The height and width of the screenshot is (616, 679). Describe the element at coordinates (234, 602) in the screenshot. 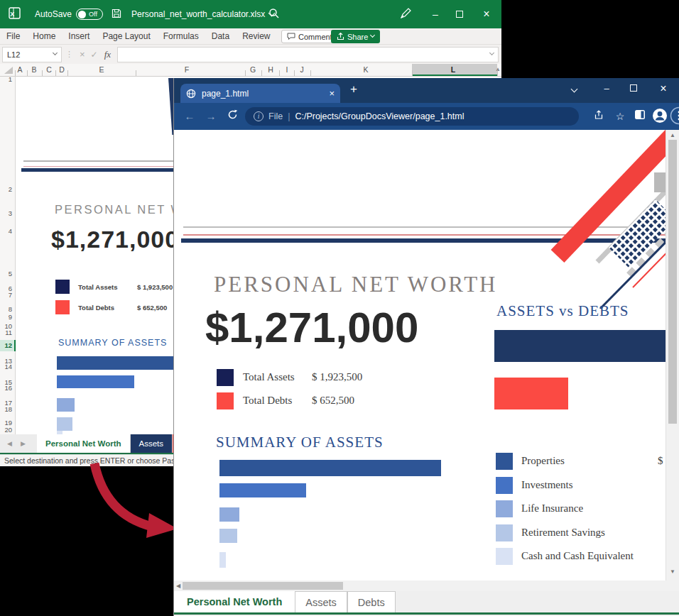

I see `page-tab-personal-net-worth: Personal Net Worth` at that location.